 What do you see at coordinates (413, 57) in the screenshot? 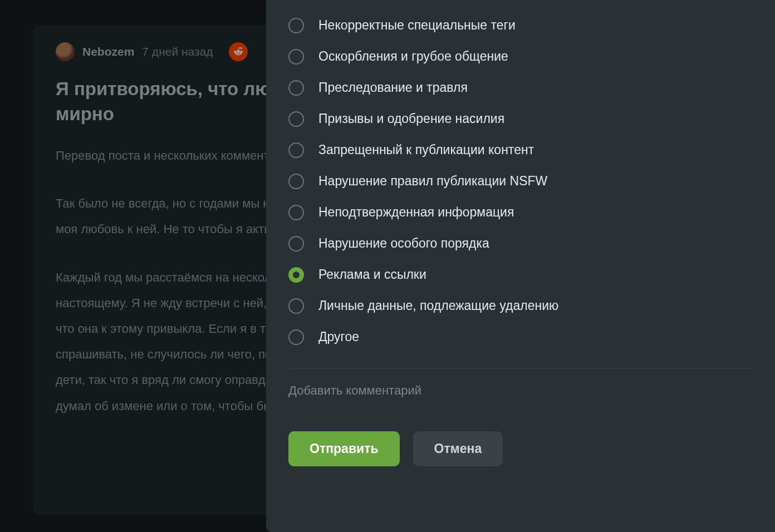
I see `option-label: Оскорбления и грубое общение` at bounding box center [413, 57].